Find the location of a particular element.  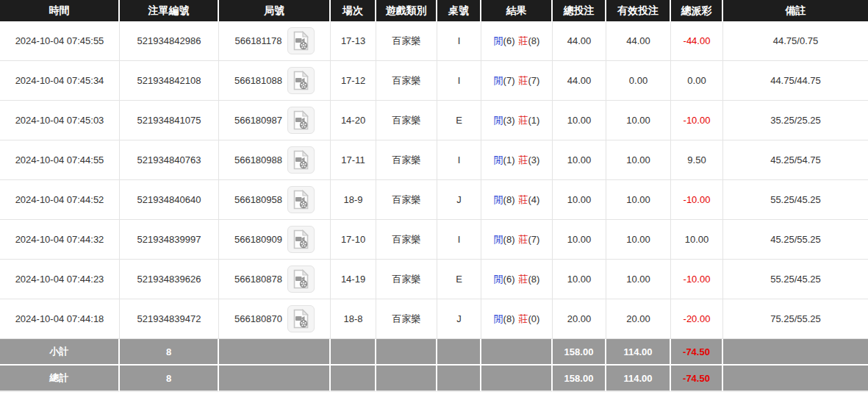

cell-result: 閒(8)莊(7) is located at coordinates (517, 240).